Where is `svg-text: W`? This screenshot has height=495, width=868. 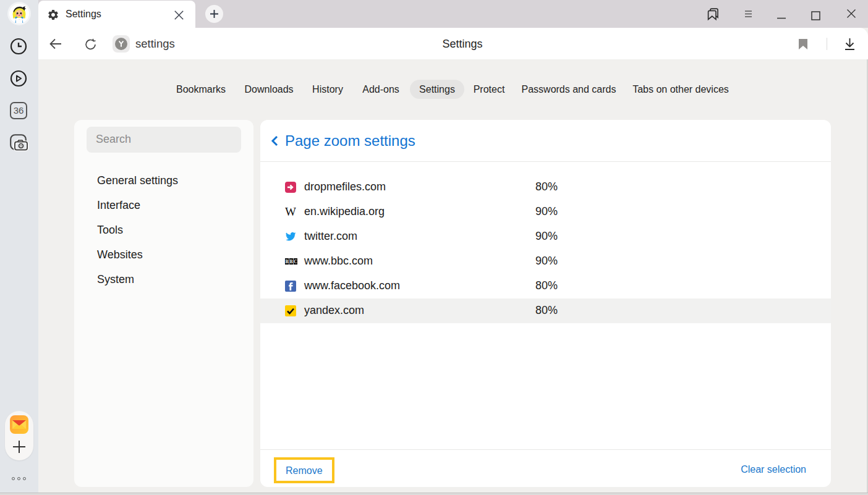
svg-text: W is located at coordinates (291, 212).